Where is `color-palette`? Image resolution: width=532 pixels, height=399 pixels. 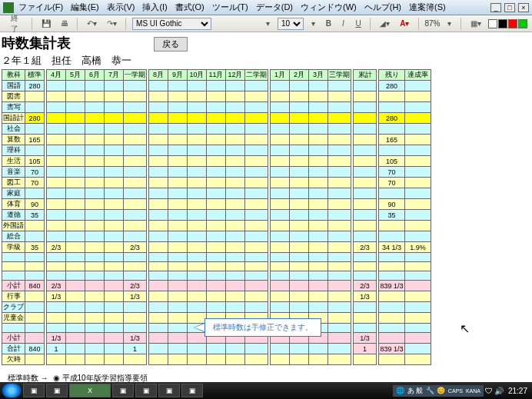
color-palette is located at coordinates (507, 24).